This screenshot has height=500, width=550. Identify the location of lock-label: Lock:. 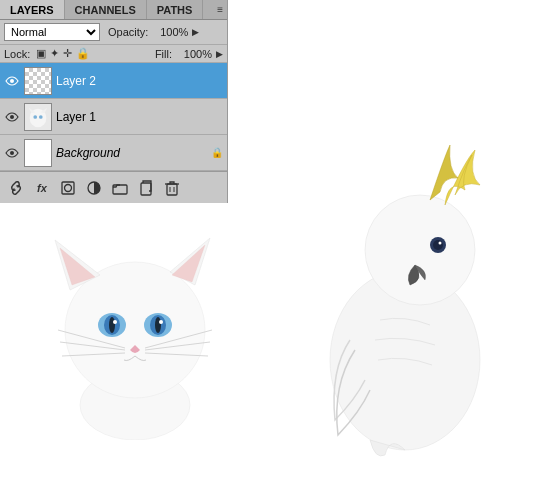
(17, 54).